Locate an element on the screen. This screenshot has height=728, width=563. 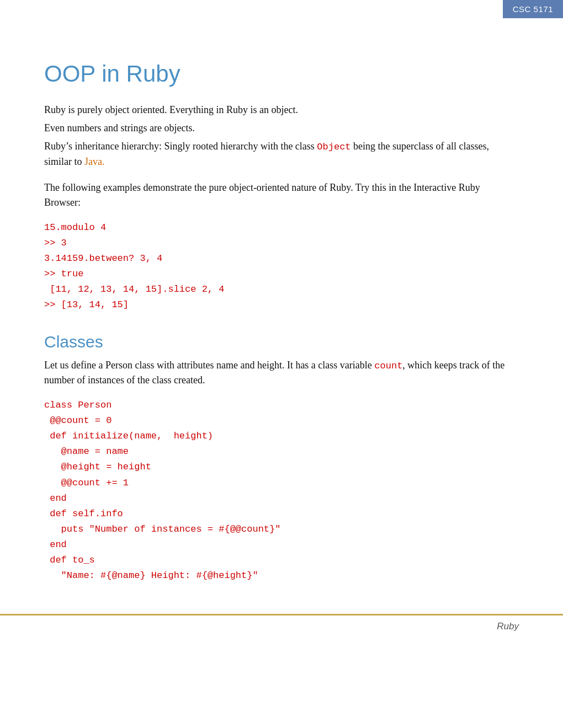
header-bar: CSC 5171 is located at coordinates (533, 9).